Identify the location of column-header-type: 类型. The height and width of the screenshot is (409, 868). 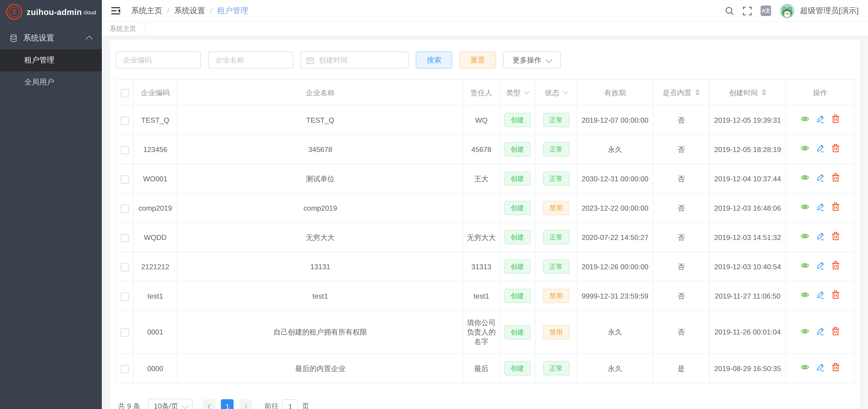
(517, 92).